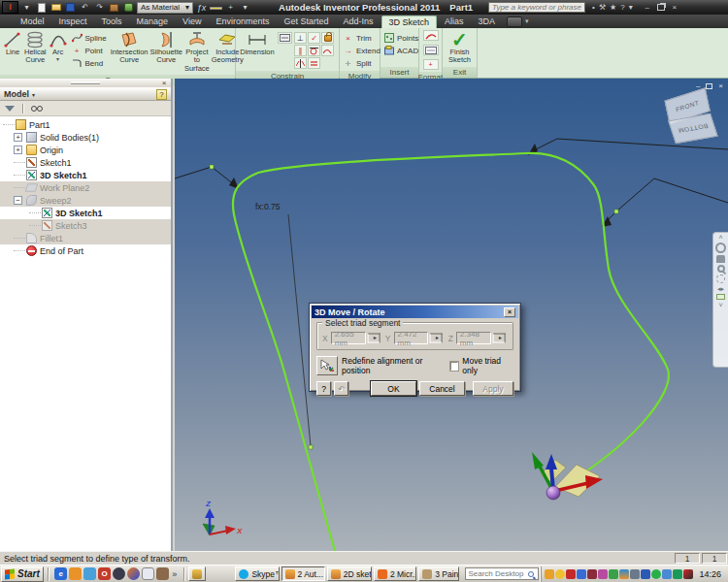 The width and height of the screenshot is (728, 582). What do you see at coordinates (328, 50) in the screenshot?
I see `smooth-constraint-button` at bounding box center [328, 50].